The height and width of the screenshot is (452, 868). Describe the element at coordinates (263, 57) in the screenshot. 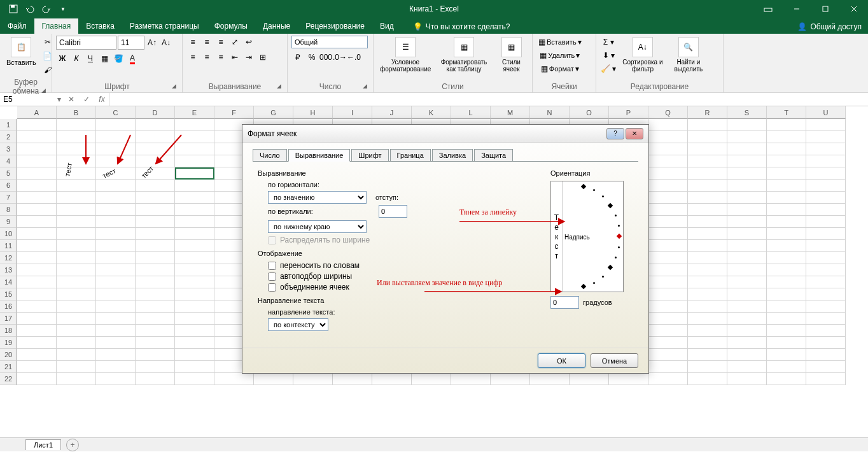

I see `merge-center-icon: ⊞` at that location.